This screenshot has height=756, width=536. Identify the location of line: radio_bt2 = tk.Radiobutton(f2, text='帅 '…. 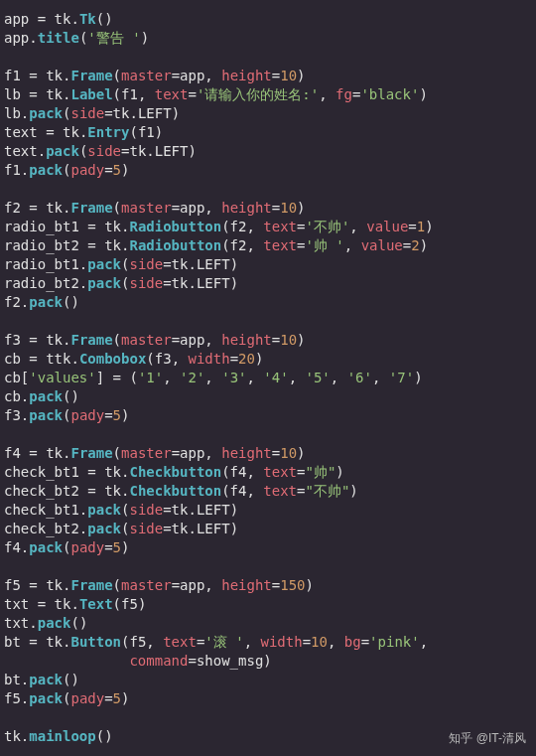
(216, 245).